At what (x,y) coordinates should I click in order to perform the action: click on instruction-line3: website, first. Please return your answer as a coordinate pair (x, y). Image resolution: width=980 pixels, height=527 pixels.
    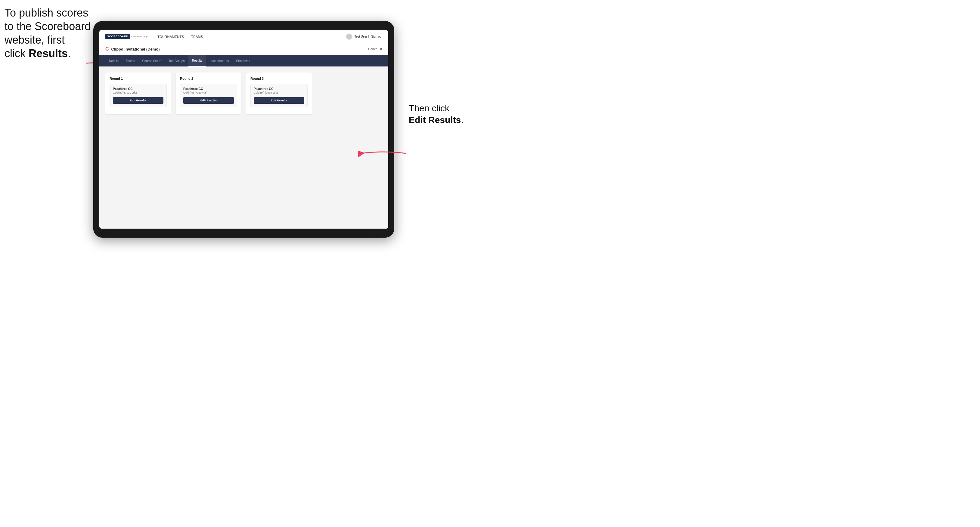
    Looking at the image, I should click on (35, 40).